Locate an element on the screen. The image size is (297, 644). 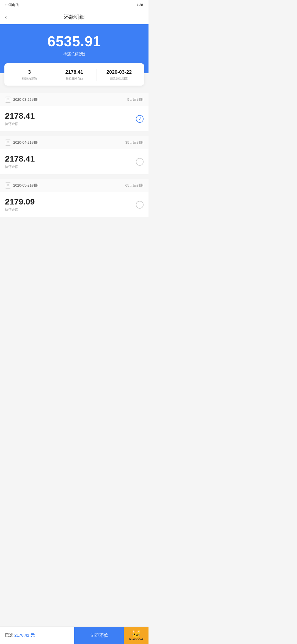
total-amount-label: 待还总额(元) is located at coordinates (74, 54).